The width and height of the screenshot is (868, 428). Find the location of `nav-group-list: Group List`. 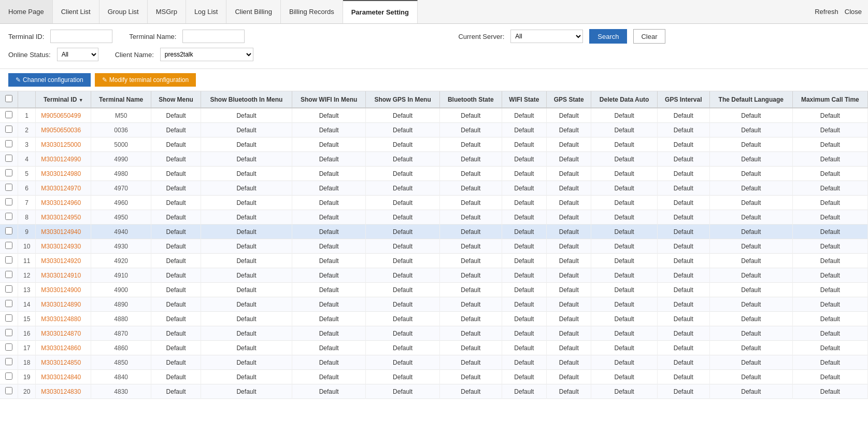

nav-group-list: Group List is located at coordinates (123, 11).